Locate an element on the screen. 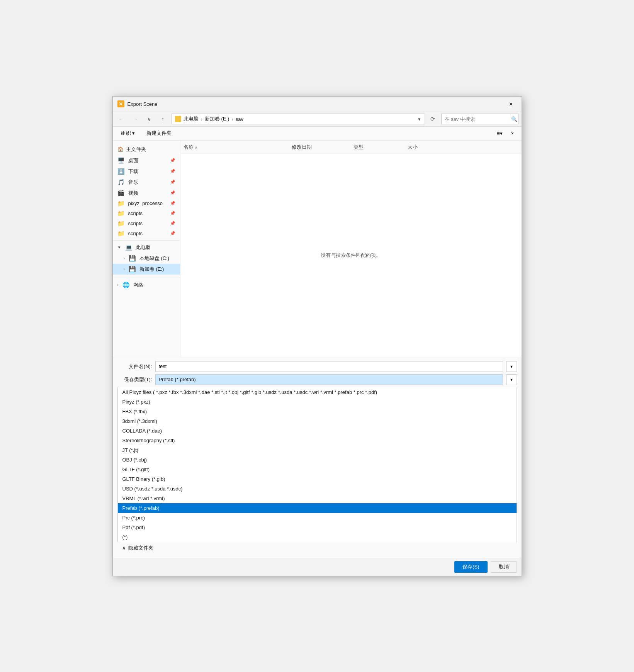 The height and width of the screenshot is (672, 634). filetype-option-pdf: Pdf (*.pdf) is located at coordinates (317, 528).